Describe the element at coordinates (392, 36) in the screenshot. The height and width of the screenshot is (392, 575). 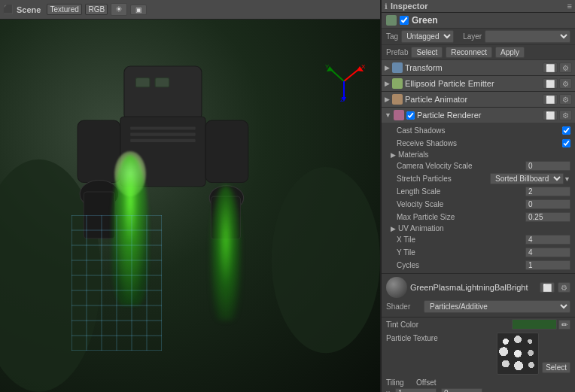
I see `tag-label: Tag` at that location.